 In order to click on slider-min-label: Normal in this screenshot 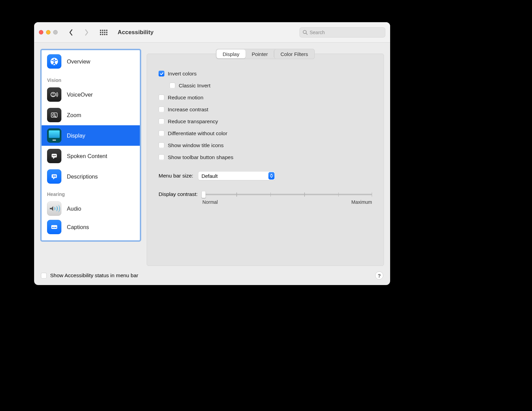, I will do `click(210, 202)`.